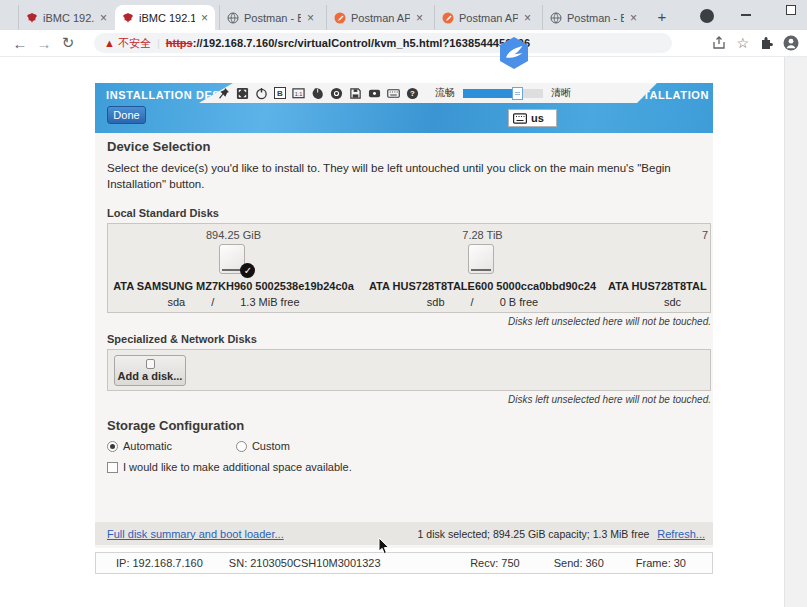  I want to click on browser-toolbar: ← → ↻ ▲ 不安全 | https ://192.168.7.160/src…, so click(404, 44).